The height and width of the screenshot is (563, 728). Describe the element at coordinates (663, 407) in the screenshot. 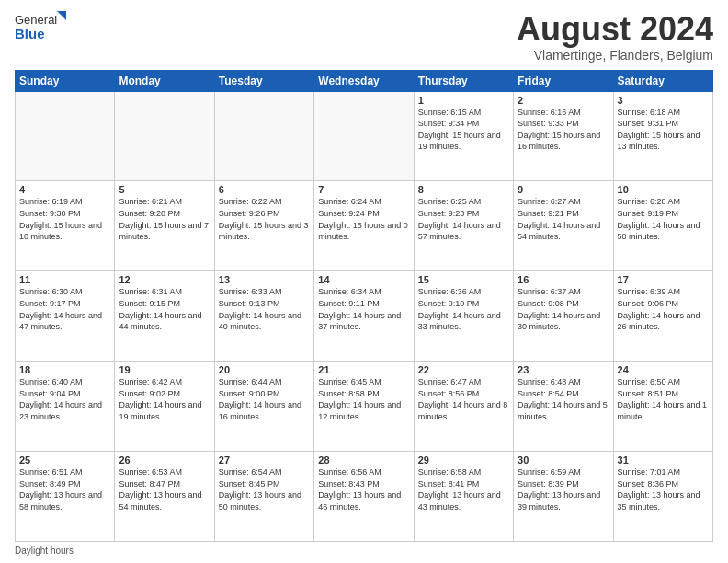

I see `calendar-cell: 24Sunrise: 6:50 AM Sunset: 8:51 PM Dayli…` at that location.